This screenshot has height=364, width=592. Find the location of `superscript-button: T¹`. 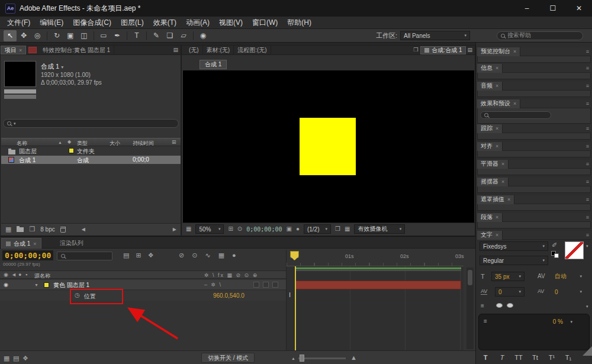

superscript-button: T¹ is located at coordinates (552, 357).